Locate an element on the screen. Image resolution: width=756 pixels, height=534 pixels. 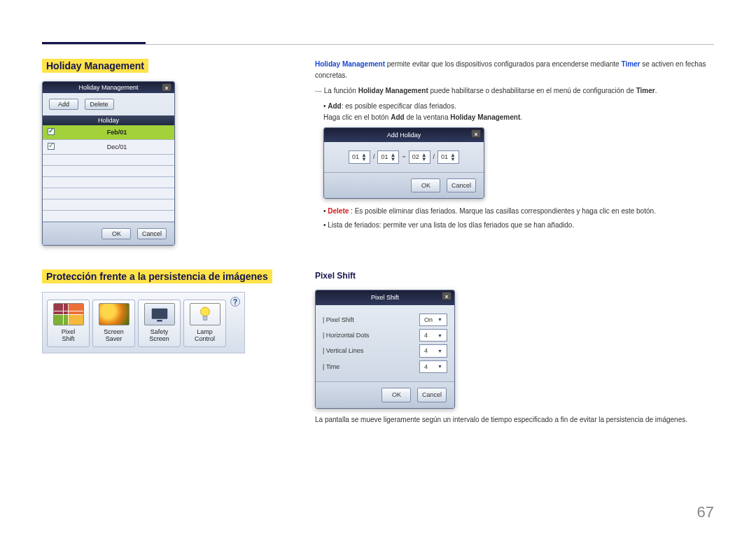
bullet-list: Lista de feriados: permite ver una lista… is located at coordinates (519, 225).